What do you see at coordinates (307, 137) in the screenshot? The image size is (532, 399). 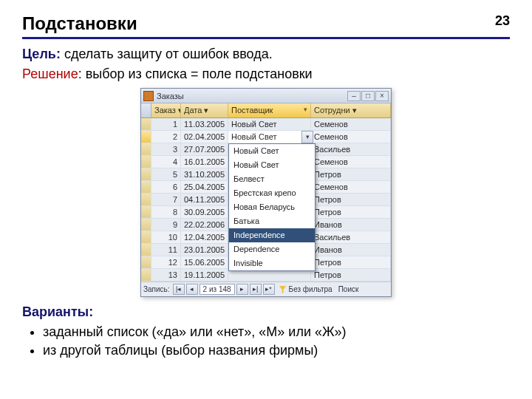 I see `dropdown-arrow: ▾` at bounding box center [307, 137].